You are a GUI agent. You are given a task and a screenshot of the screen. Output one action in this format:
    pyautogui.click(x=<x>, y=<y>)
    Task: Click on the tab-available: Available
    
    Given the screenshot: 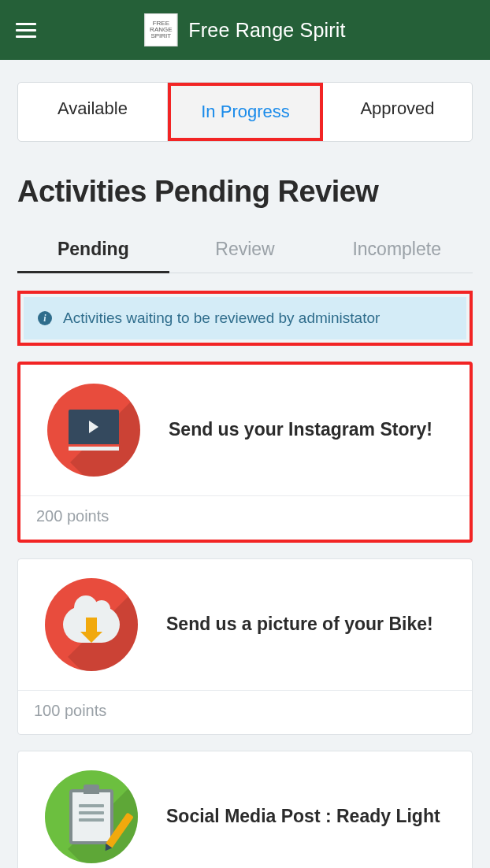 What is the action you would take?
    pyautogui.click(x=93, y=112)
    